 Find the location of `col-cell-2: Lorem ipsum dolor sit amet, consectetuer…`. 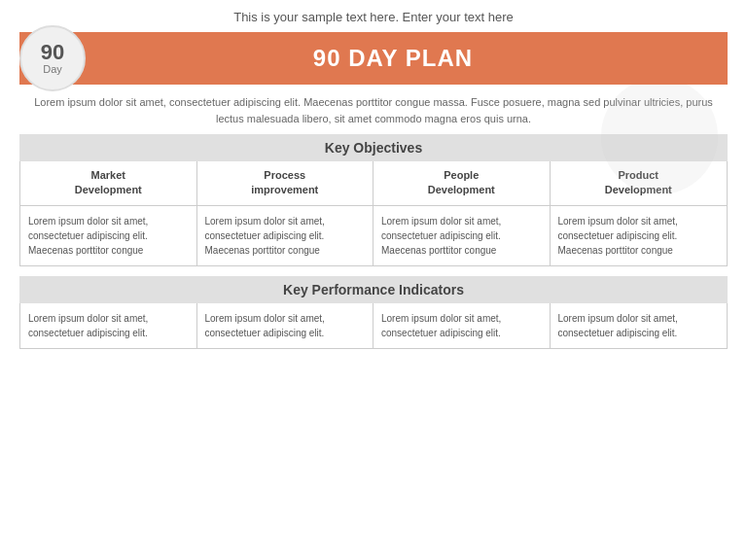

col-cell-2: Lorem ipsum dolor sit amet, consectetuer… is located at coordinates (462, 235).